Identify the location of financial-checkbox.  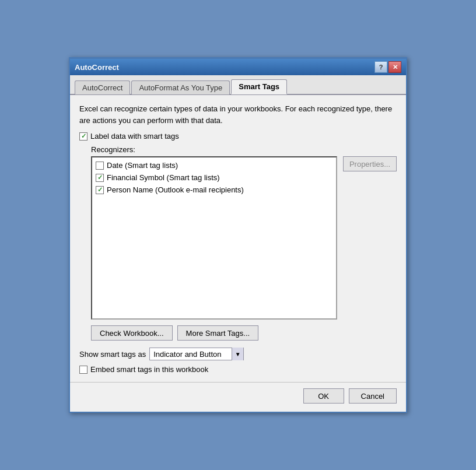
(100, 178).